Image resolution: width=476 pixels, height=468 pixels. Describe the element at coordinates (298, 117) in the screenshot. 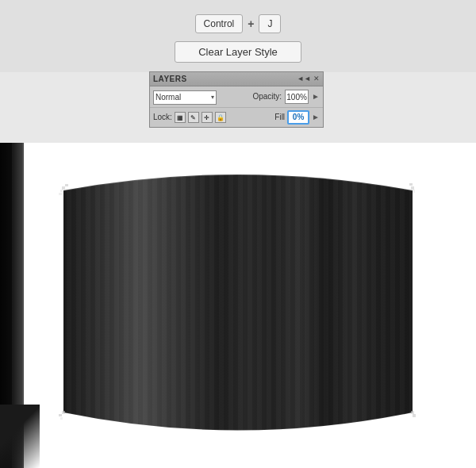

I see `fill-value: 0%` at that location.